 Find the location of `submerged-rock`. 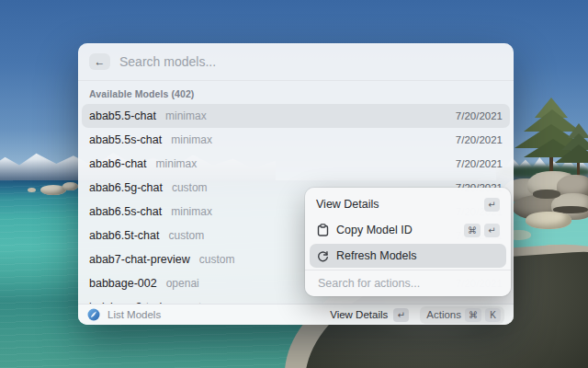

submerged-rock is located at coordinates (548, 221).